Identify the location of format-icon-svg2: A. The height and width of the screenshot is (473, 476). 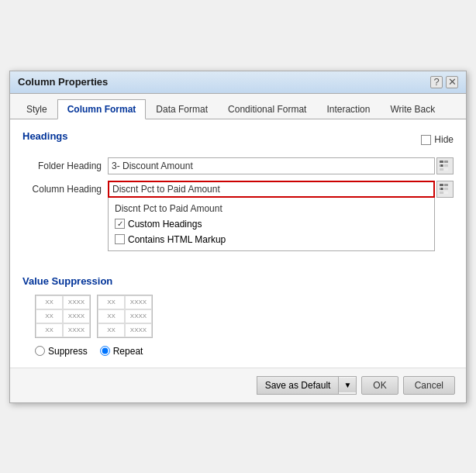
(445, 189).